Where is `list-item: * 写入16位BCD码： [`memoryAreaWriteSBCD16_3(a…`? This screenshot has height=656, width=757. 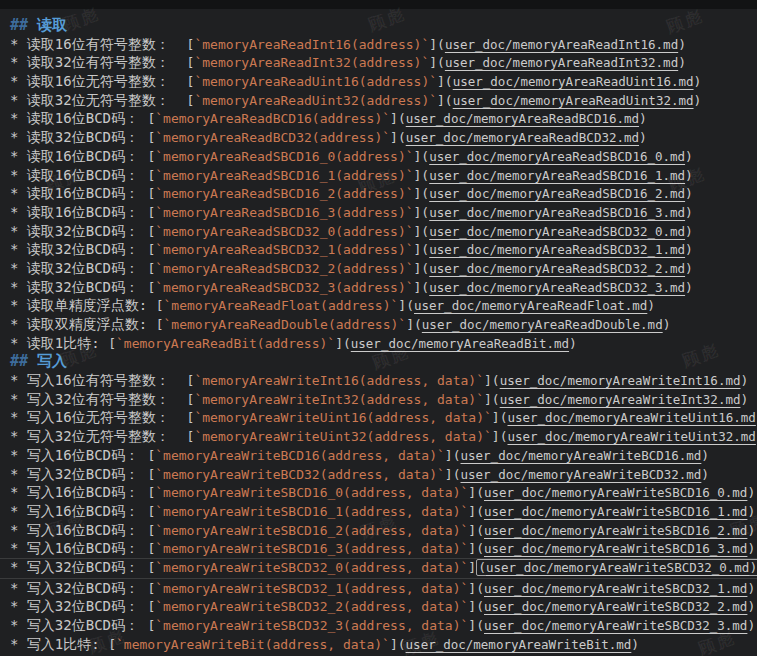 list-item: * 写入16位BCD码： [`memoryAreaWriteSBCD16_3(a… is located at coordinates (384, 548).